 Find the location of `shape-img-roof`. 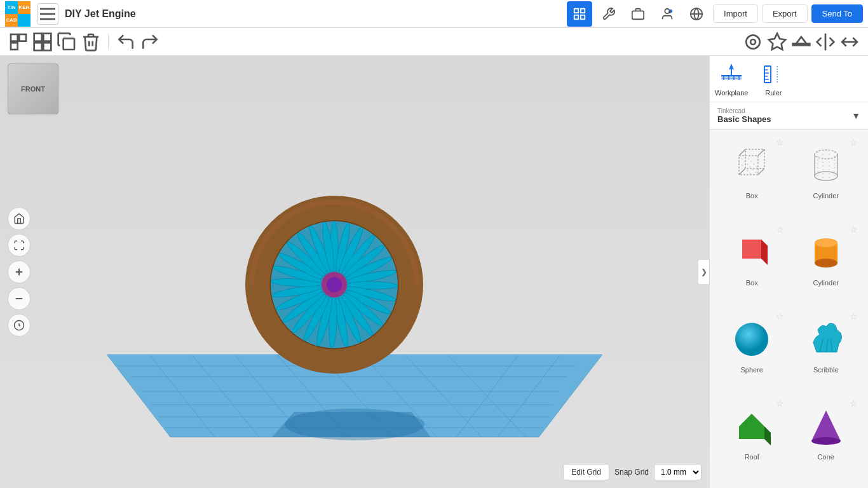

shape-img-roof is located at coordinates (752, 426).